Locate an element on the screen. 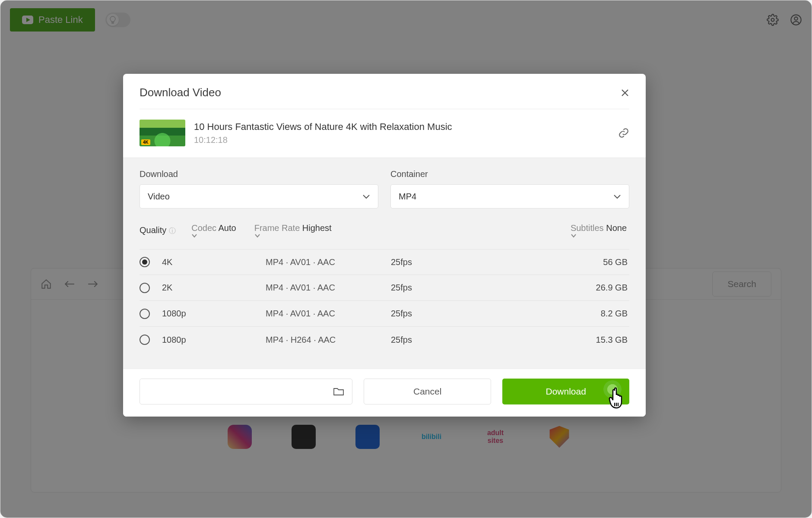  codec-dropdown: Codec Auto is located at coordinates (215, 231).